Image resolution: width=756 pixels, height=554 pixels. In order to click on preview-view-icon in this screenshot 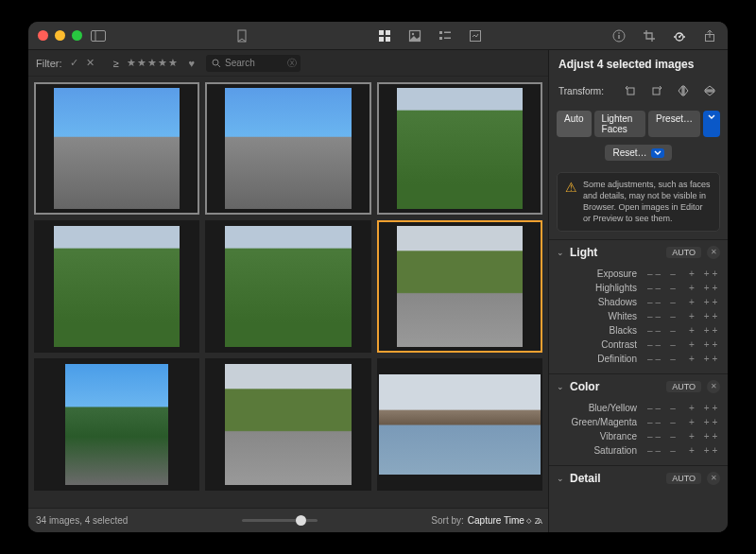, I will do `click(475, 36)`.